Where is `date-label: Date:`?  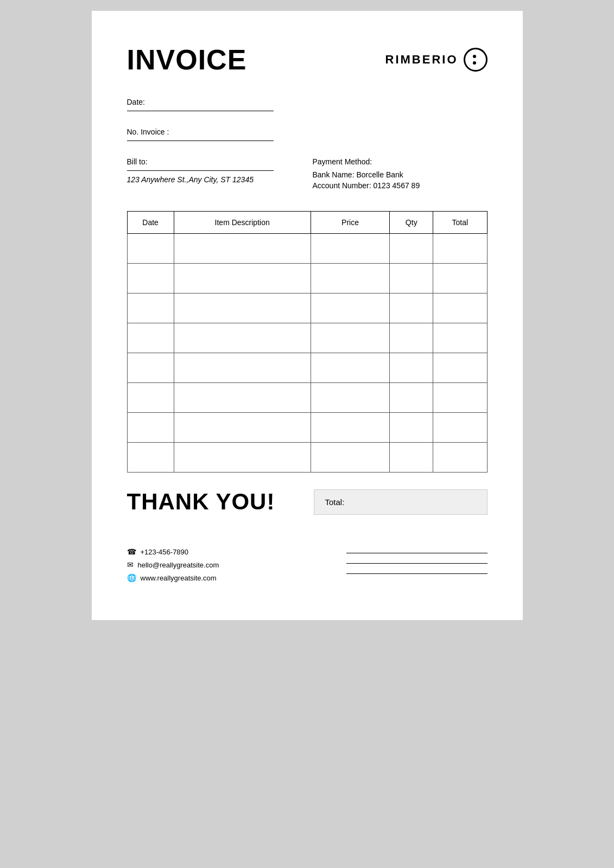
date-label: Date: is located at coordinates (307, 102).